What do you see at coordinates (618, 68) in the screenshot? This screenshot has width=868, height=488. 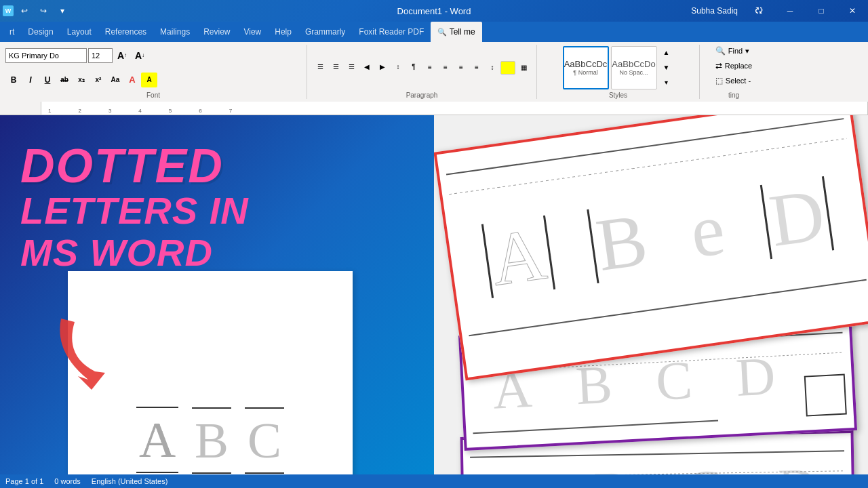 I see `styles-controls: AaBbCcDc ¶ Normal AaBbCcDo No Spac... ▲ …` at bounding box center [618, 68].